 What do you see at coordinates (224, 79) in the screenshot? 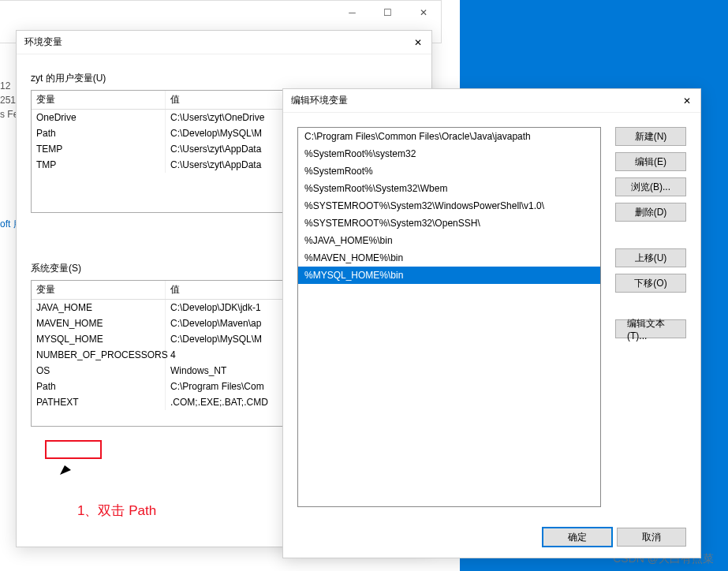
I see `user-vars-label: zyt 的用户变量(U)` at bounding box center [224, 79].